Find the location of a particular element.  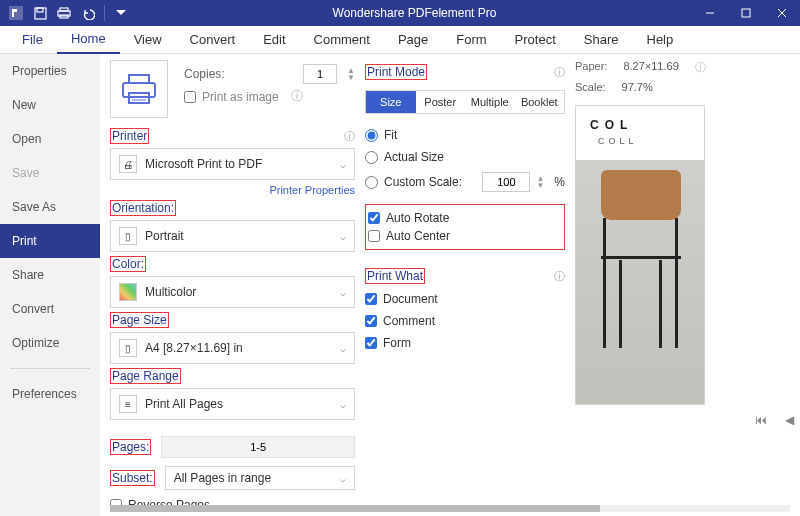

close-button is located at coordinates (782, 13).